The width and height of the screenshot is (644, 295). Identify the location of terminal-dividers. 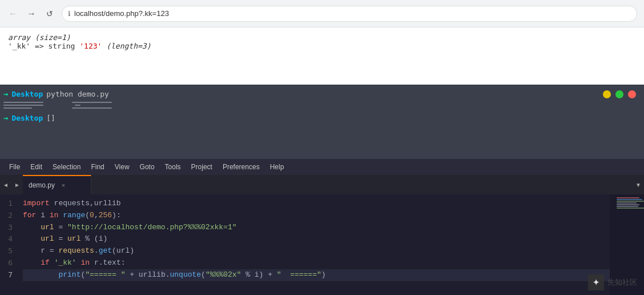
(322, 105).